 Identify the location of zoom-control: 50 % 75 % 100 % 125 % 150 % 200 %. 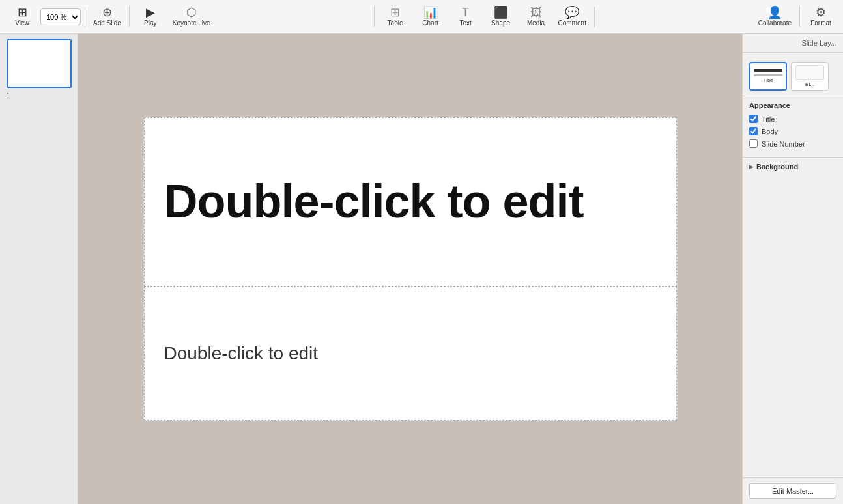
(61, 17).